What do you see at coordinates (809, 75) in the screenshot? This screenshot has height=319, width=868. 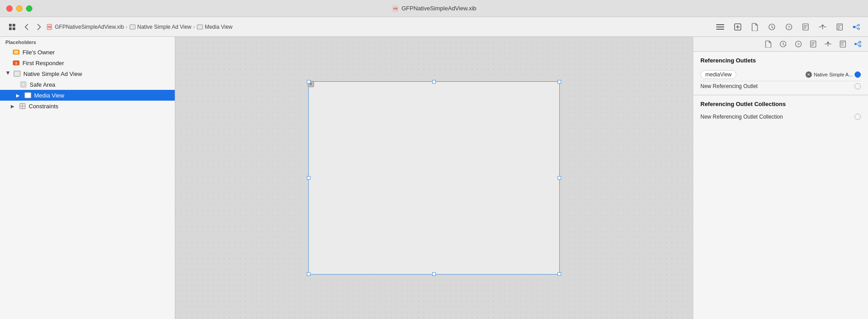 I see `outlet-disconnect-btn: ✕` at bounding box center [809, 75].